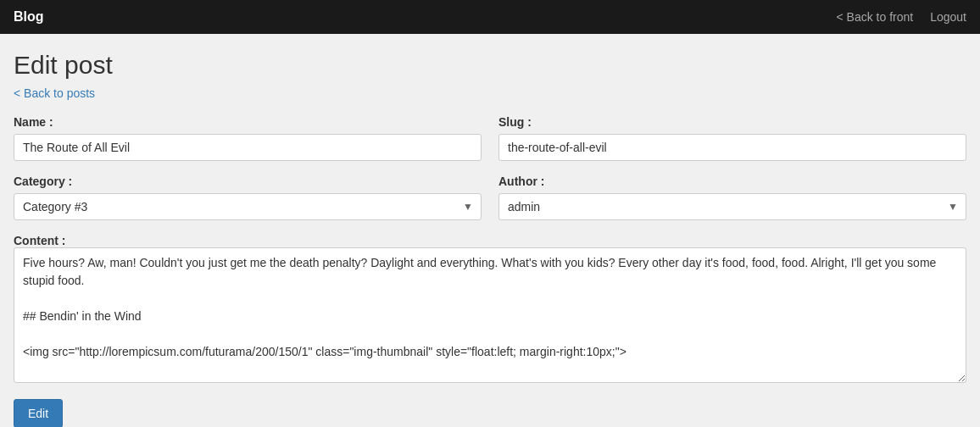 The height and width of the screenshot is (427, 980). I want to click on author-group: Author : admin ▼, so click(732, 197).